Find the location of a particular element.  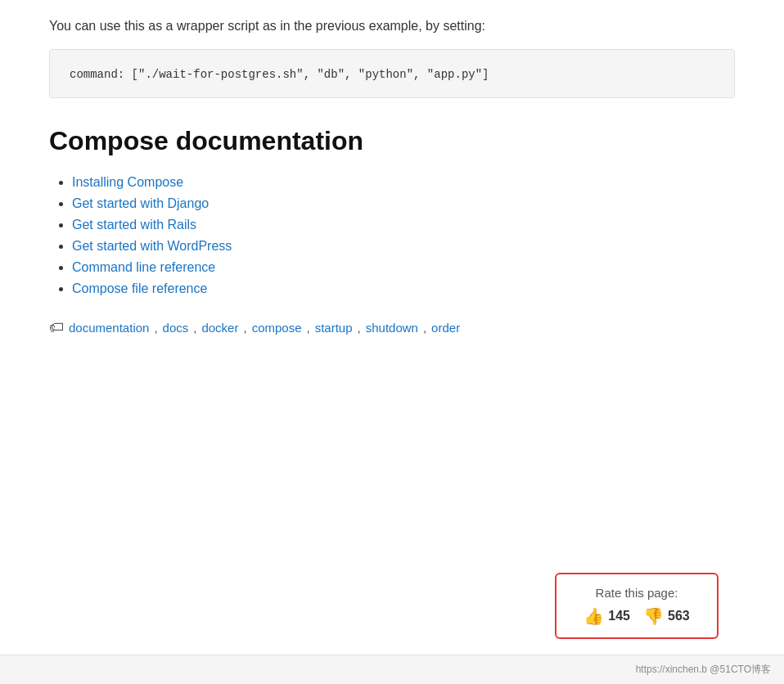

footer-bar: https://xinchen.b @51CTO博客 is located at coordinates (392, 669).